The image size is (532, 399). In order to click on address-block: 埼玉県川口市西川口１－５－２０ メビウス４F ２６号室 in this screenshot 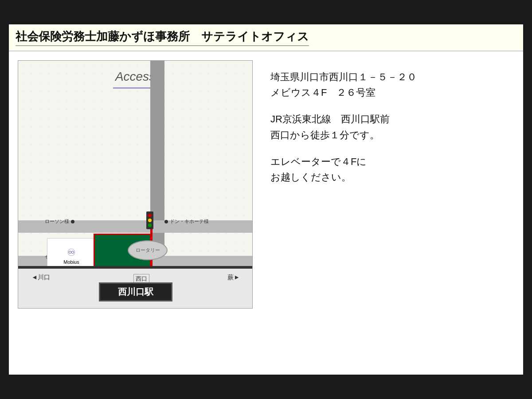, I will do `click(390, 85)`.